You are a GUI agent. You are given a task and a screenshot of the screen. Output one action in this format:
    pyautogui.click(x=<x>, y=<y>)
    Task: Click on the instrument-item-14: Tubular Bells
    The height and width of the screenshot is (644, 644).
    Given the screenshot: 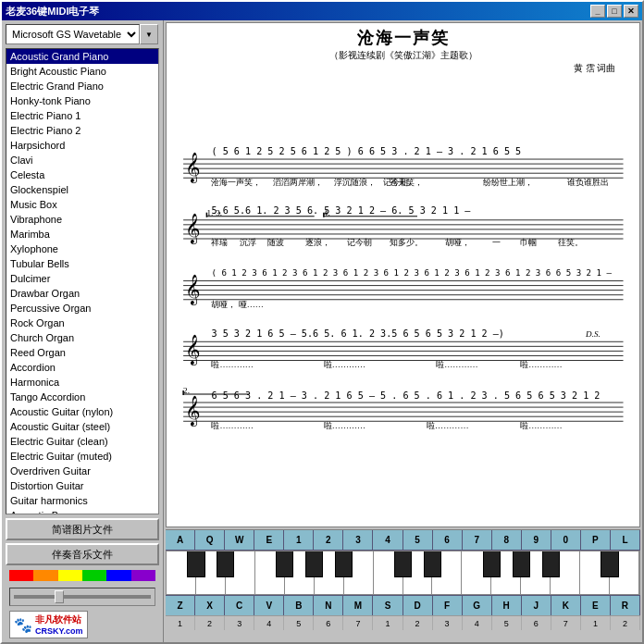 What is the action you would take?
    pyautogui.click(x=82, y=264)
    